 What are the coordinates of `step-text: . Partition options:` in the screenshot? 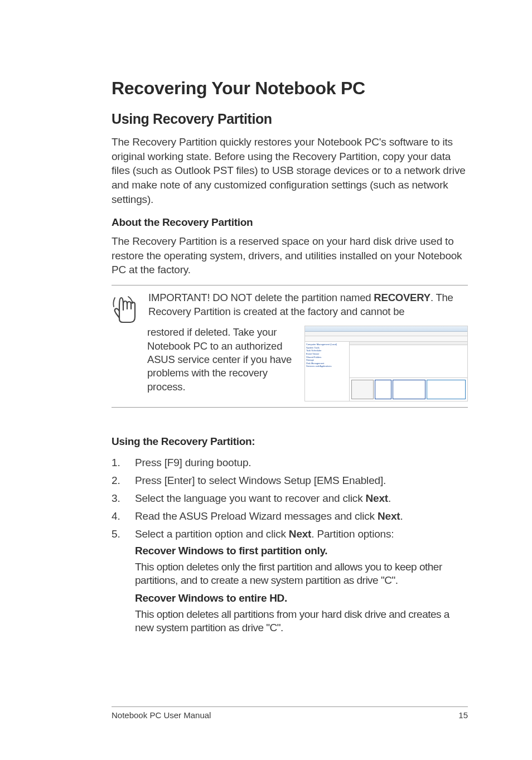 It's located at (352, 534).